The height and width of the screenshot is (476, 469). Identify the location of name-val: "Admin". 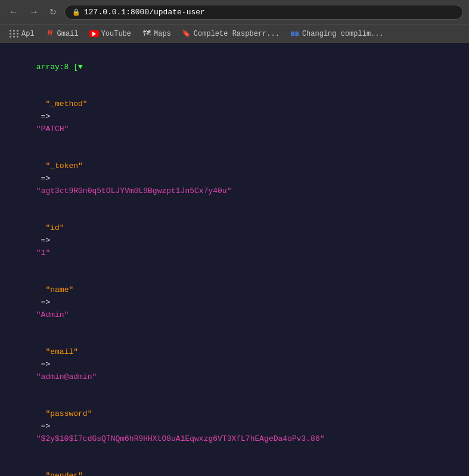
(52, 315).